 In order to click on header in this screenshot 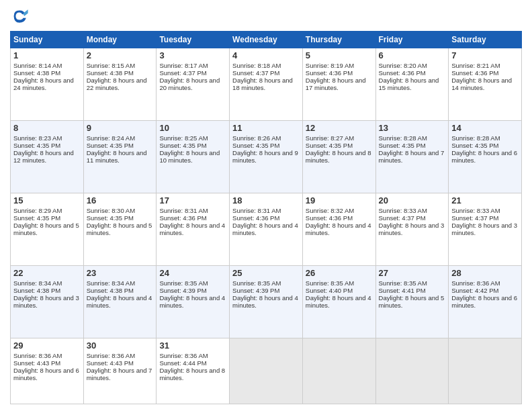, I will do `click(266, 16)`.